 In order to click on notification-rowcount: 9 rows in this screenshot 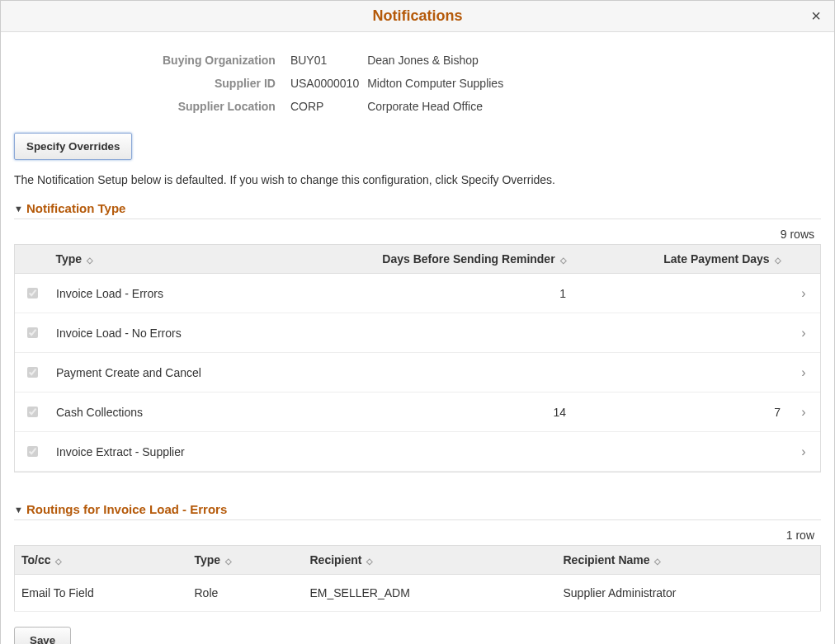, I will do `click(418, 232)`.